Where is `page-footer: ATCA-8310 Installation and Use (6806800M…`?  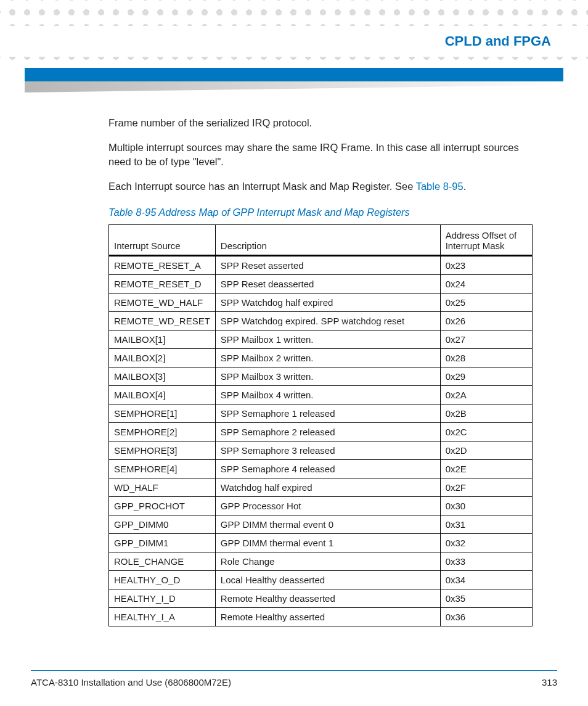 page-footer: ATCA-8310 Installation and Use (6806800M… is located at coordinates (294, 679).